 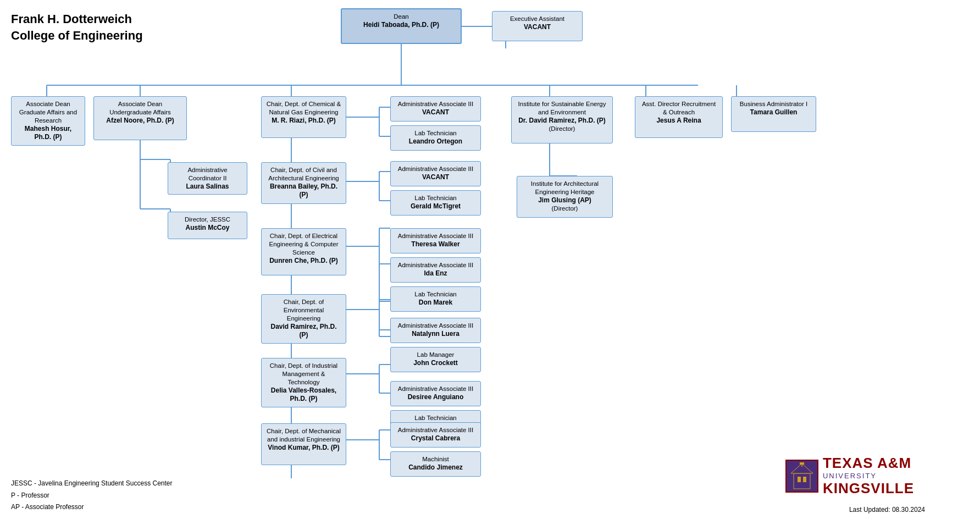 I want to click on chair-eecs-title: Chair, Dept. of Electrical Engineering &…, so click(x=303, y=244).